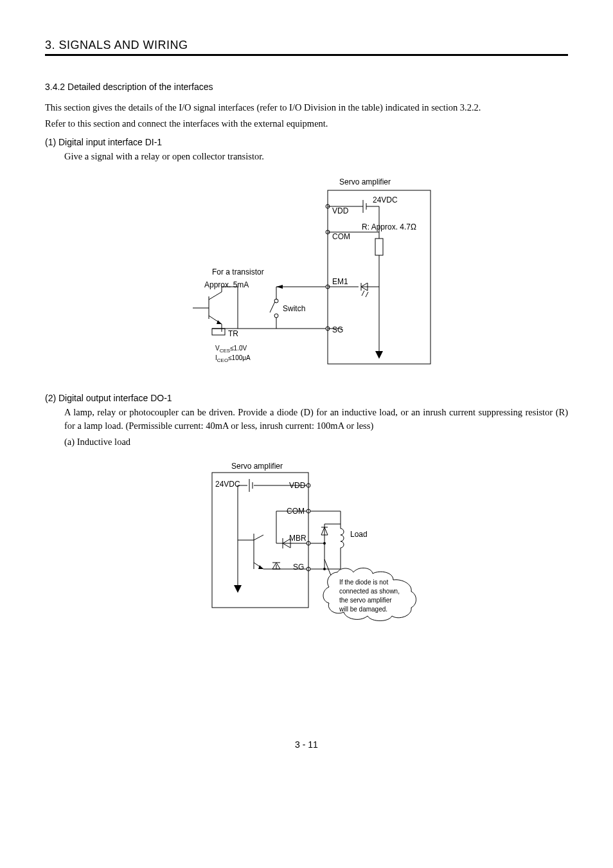  Describe the element at coordinates (296, 511) in the screenshot. I see `label-com-2: COM` at that location.